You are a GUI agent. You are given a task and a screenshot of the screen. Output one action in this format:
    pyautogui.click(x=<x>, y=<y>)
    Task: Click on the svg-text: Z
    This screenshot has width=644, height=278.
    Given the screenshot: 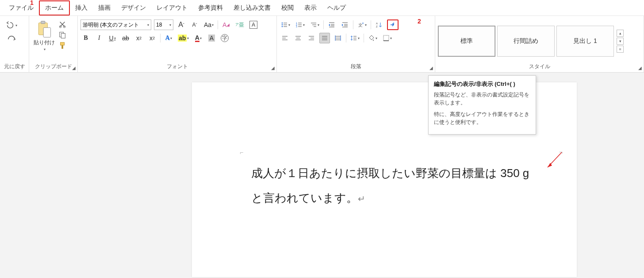 What is the action you would take?
    pyautogui.click(x=377, y=27)
    